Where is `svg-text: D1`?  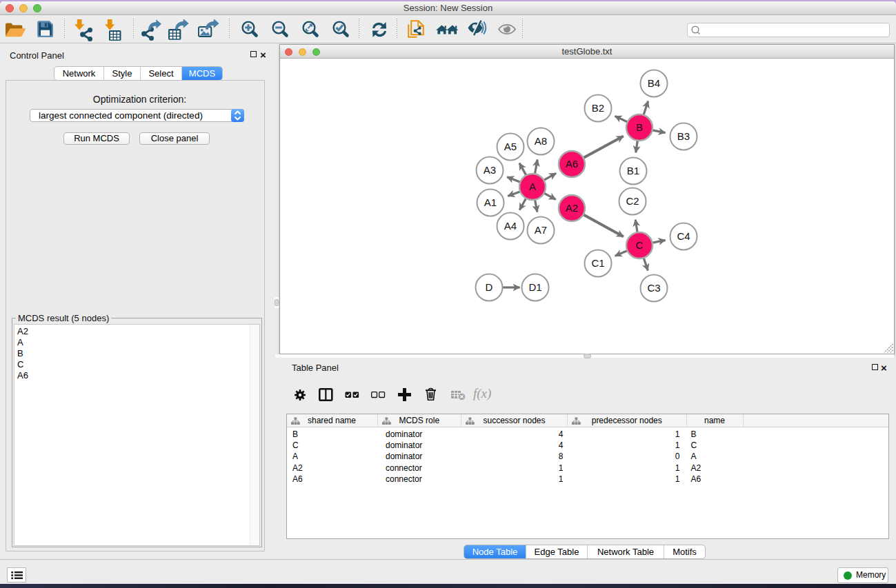 svg-text: D1 is located at coordinates (535, 287).